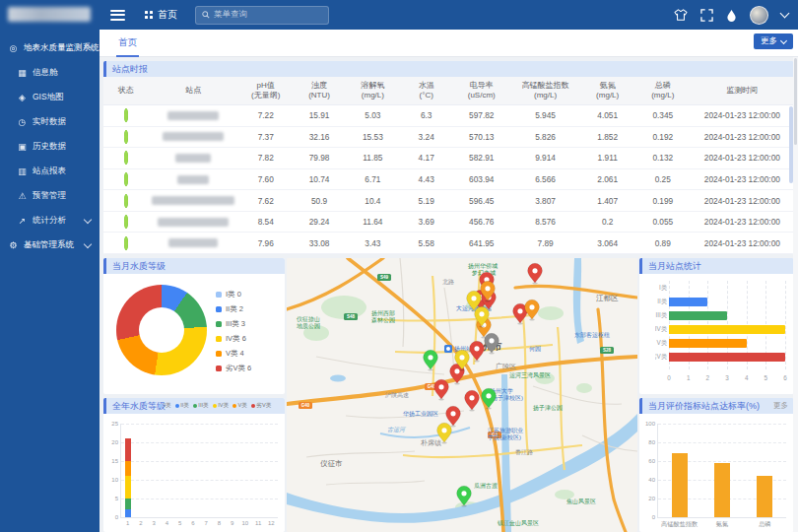  Describe the element at coordinates (261, 406) in the screenshot. I see `legend-item: 劣V类` at that location.